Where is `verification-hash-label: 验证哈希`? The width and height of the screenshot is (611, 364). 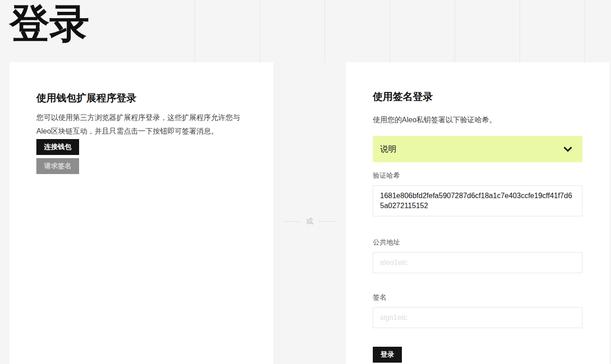 verification-hash-label: 验证哈希 is located at coordinates (477, 175).